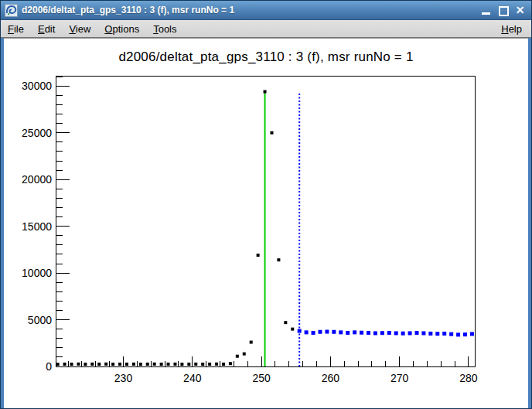  Describe the element at coordinates (124, 29) in the screenshot. I see `menu-item-options: Options` at that location.